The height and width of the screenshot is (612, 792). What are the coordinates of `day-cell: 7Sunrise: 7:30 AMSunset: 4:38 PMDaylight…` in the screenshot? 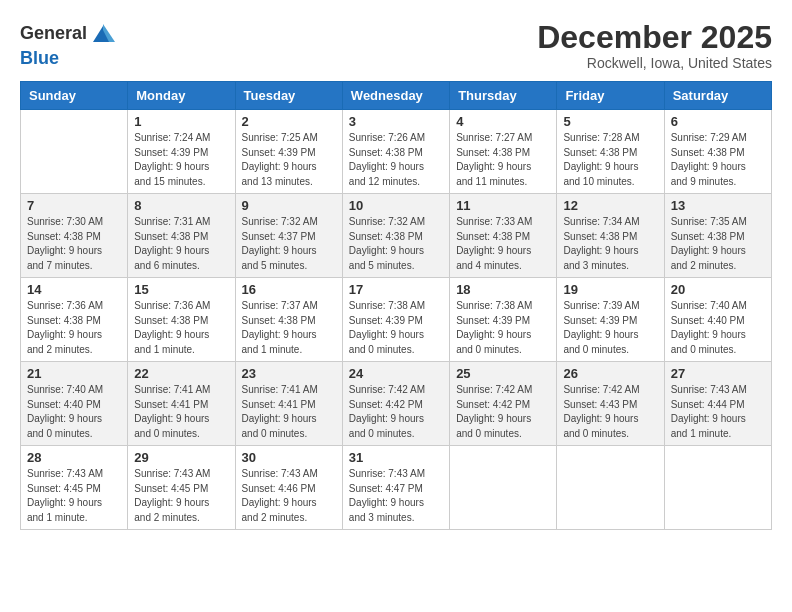 It's located at (74, 236).